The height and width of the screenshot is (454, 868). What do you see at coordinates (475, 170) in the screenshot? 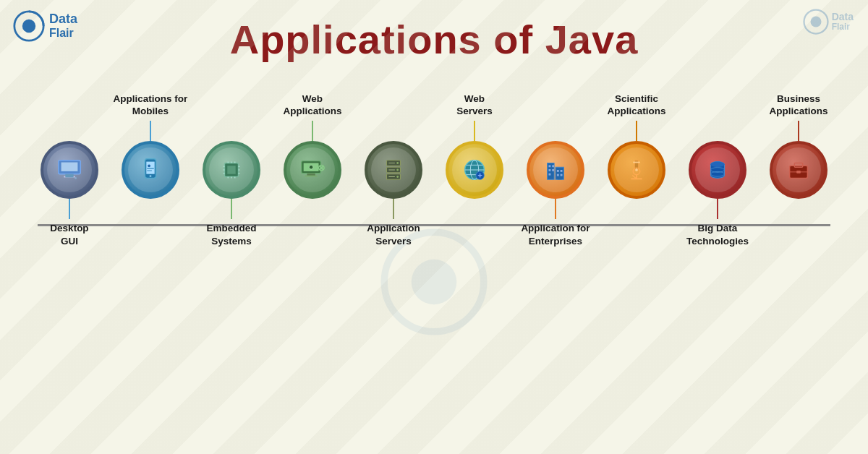
I see `node-web-servers: WebServers` at bounding box center [475, 170].